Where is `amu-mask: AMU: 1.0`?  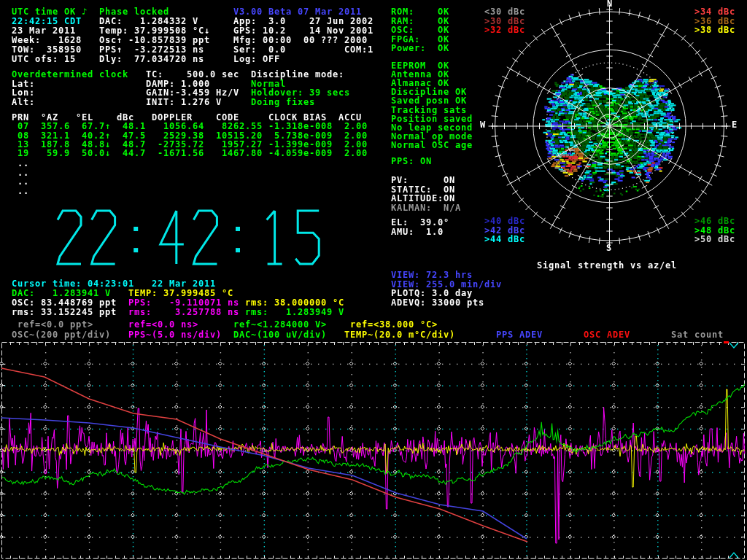 amu-mask: AMU: 1.0 is located at coordinates (417, 232).